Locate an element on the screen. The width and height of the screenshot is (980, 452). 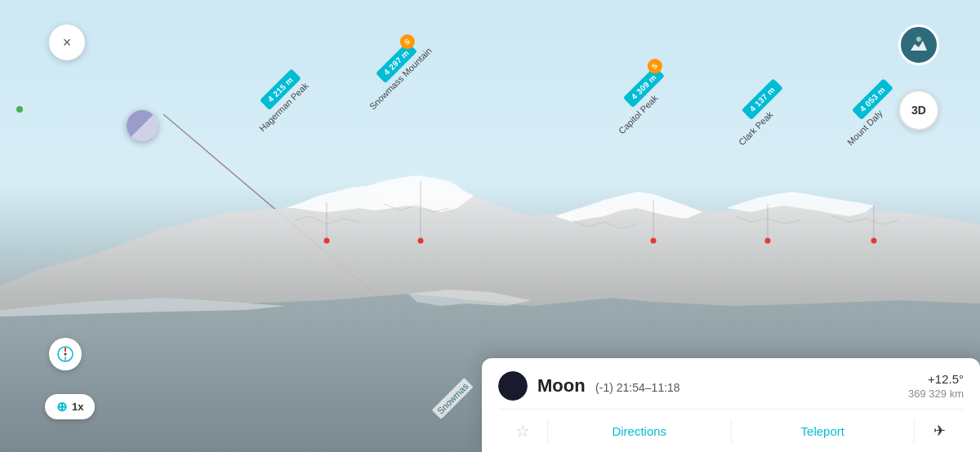
info-panel-header: Moon (-1) 21:54–11:18 +12.5° 369 329 km is located at coordinates (731, 386).